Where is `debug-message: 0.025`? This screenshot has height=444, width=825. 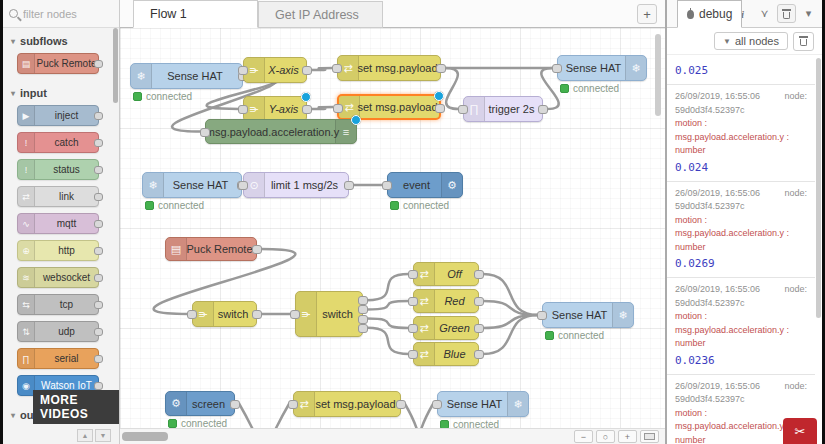
debug-message: 0.025 is located at coordinates (741, 70).